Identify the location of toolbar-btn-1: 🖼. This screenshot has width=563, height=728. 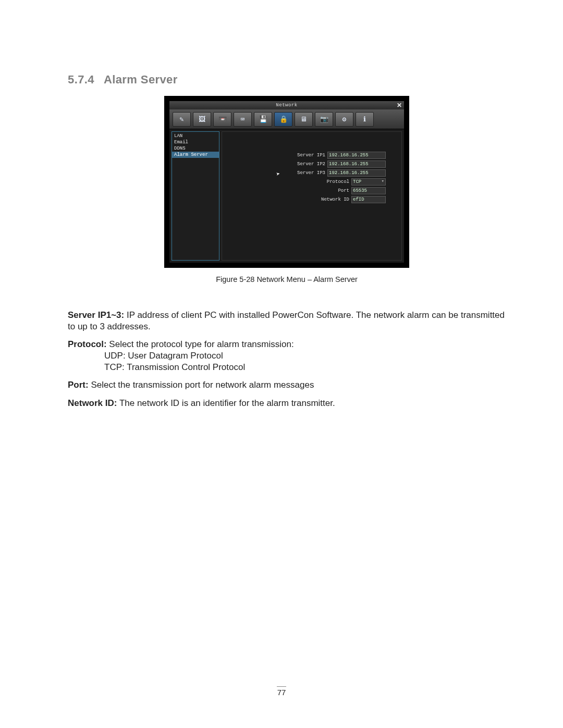
(202, 119).